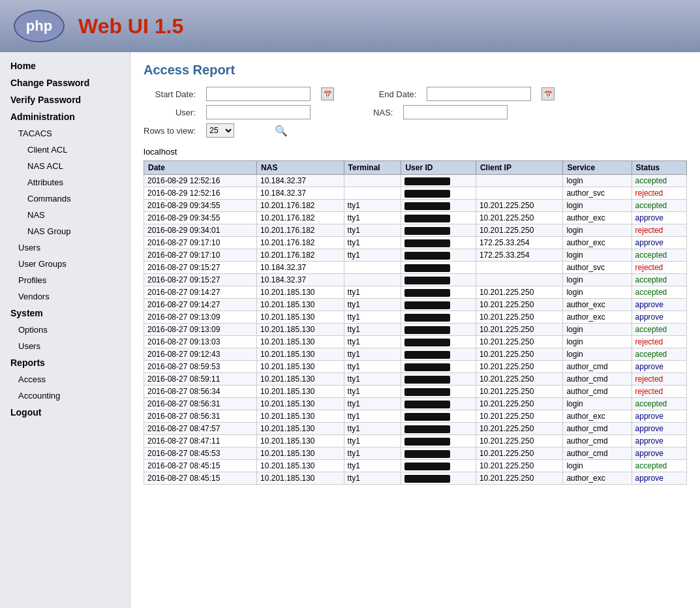  What do you see at coordinates (519, 168) in the screenshot?
I see `col-header-client-ip: Client IP` at bounding box center [519, 168].